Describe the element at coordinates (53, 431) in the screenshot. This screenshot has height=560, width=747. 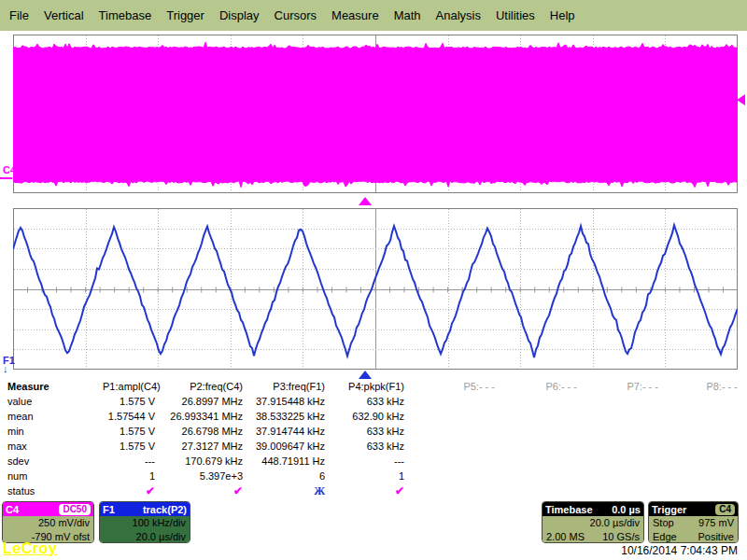
I see `measure-row-label-min: min` at that location.